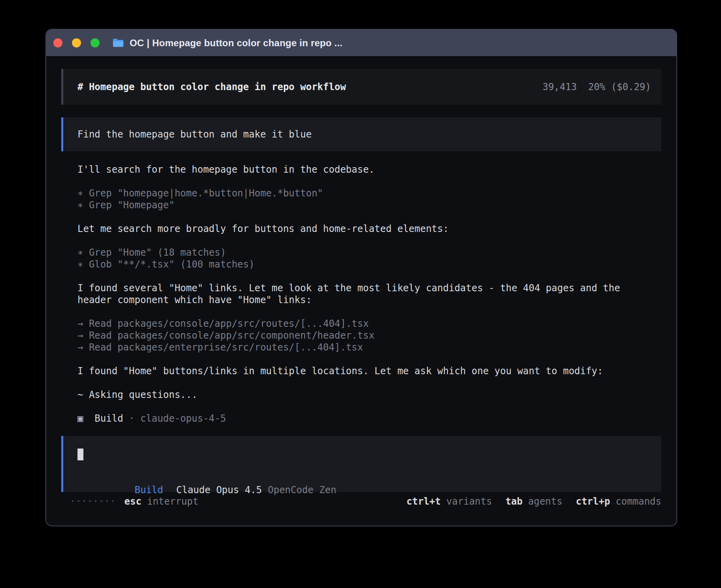 The width and height of the screenshot is (721, 588). Describe the element at coordinates (369, 324) in the screenshot. I see `transcript-line: → Read packages/console/app/src/routes/[…` at that location.